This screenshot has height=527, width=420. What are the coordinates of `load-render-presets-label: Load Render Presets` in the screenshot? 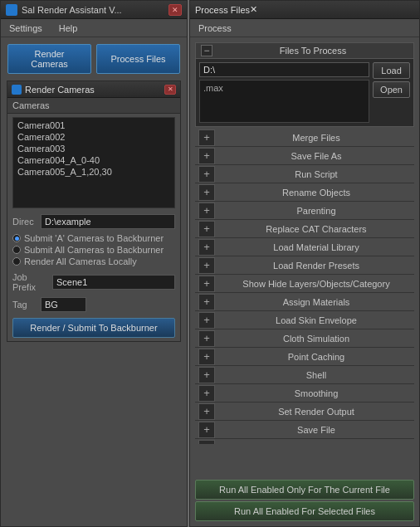 It's located at (316, 266).